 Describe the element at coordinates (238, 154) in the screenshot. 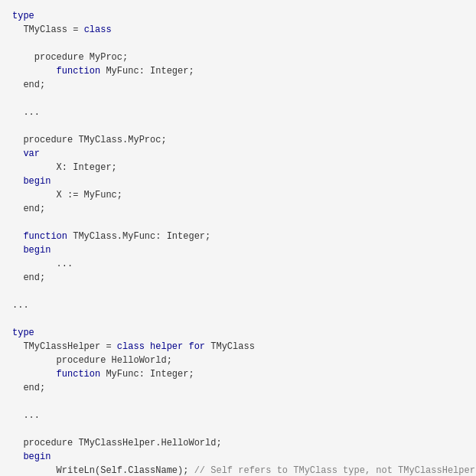

I see `code-line: var` at that location.